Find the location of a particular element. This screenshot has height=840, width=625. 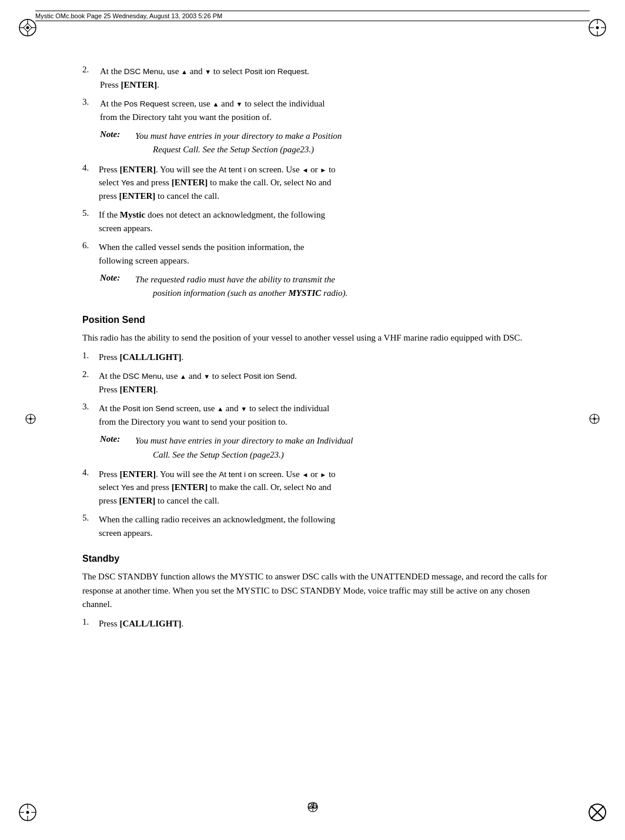

s2-list-num-3: 3. is located at coordinates (91, 407).